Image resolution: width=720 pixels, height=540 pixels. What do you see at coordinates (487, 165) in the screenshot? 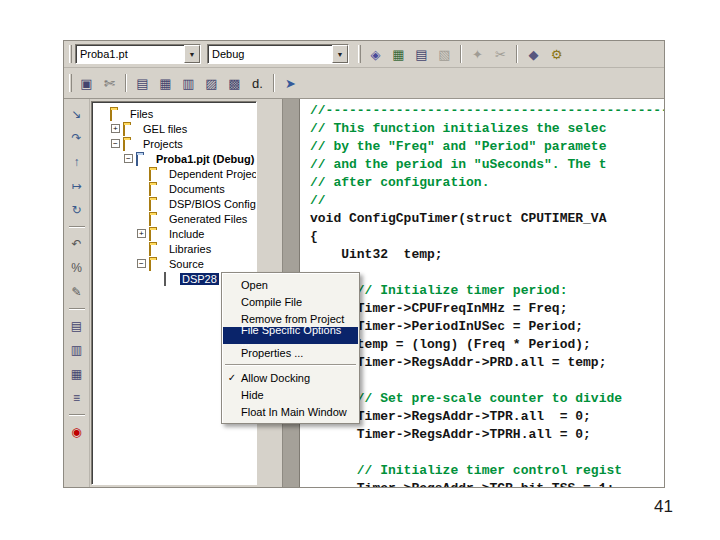
I see `code-line: // and the period in "uSeconds". The t` at bounding box center [487, 165].